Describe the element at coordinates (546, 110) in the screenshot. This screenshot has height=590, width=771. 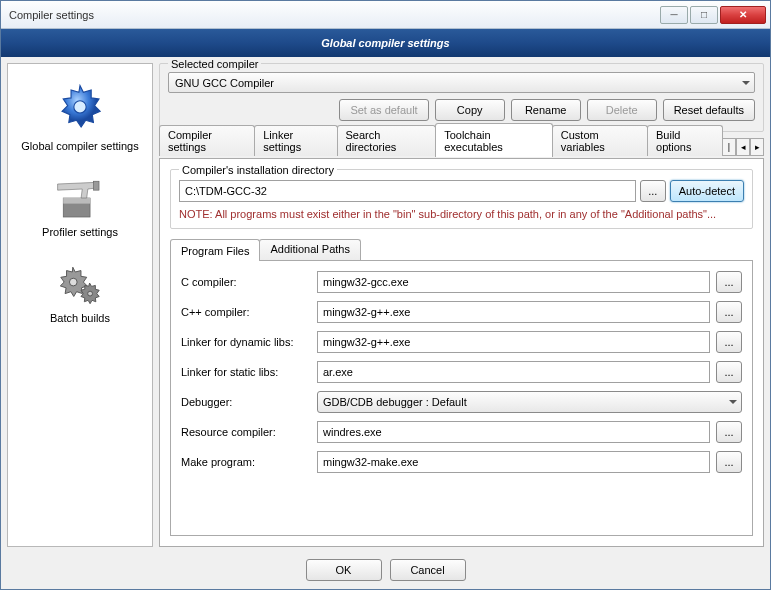
I see `rename-button: Rename` at that location.